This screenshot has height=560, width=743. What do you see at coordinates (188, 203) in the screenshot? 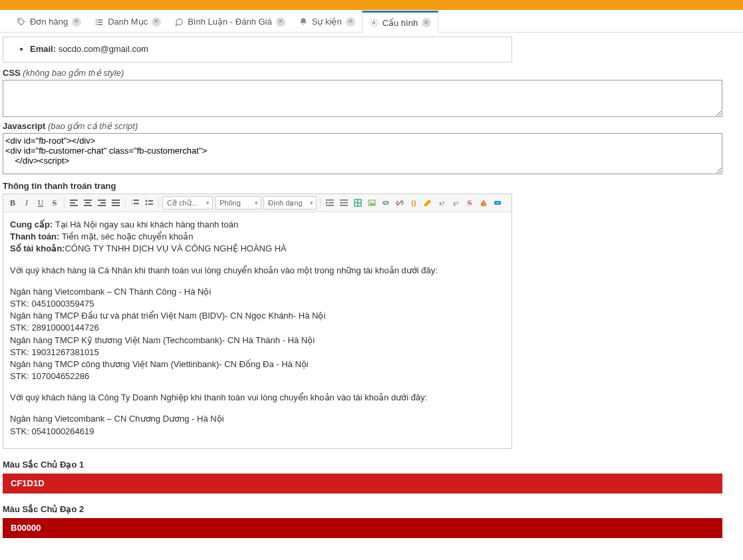
I see `font-size-select: Cỡ chữ...` at bounding box center [188, 203].